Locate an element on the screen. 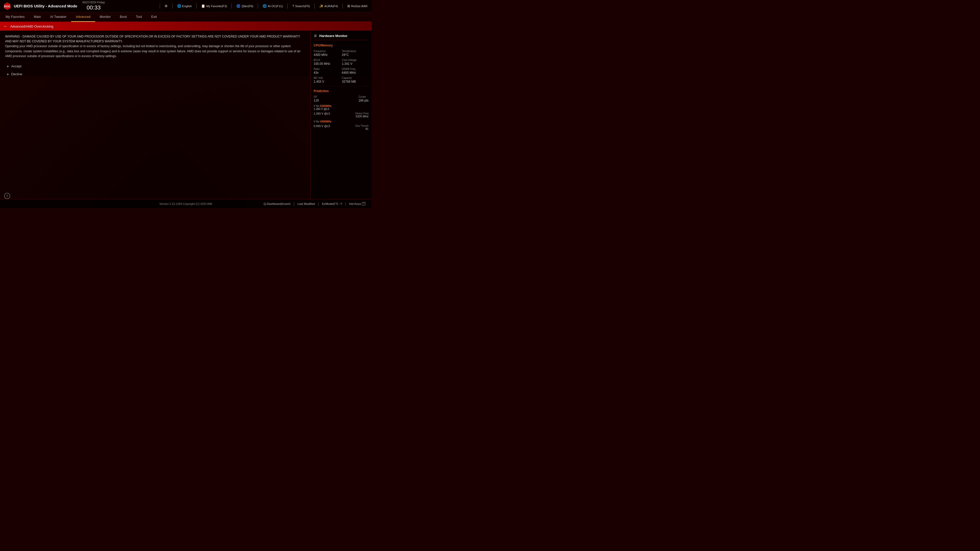 The image size is (980, 551). time-display: 00:33 is located at coordinates (94, 8).